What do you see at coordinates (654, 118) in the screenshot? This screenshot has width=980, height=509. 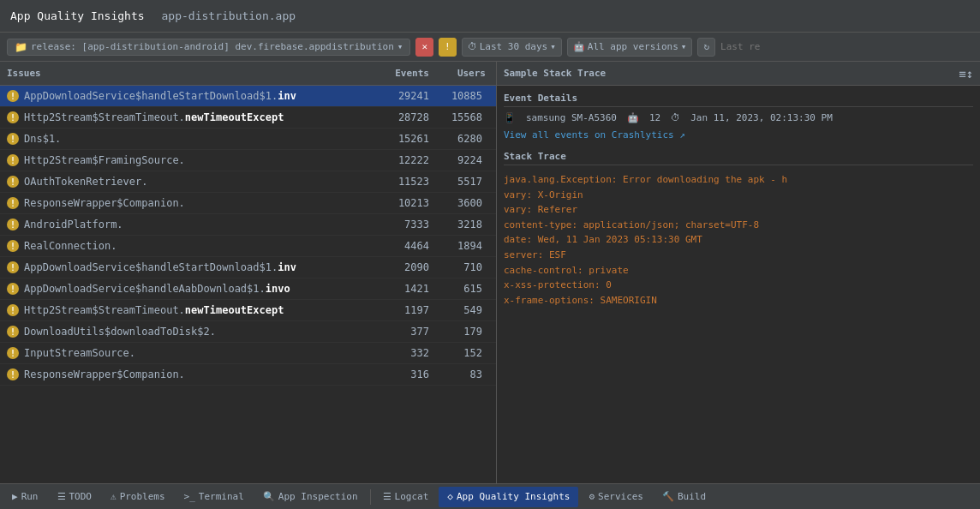 I see `android-version: 12` at bounding box center [654, 118].